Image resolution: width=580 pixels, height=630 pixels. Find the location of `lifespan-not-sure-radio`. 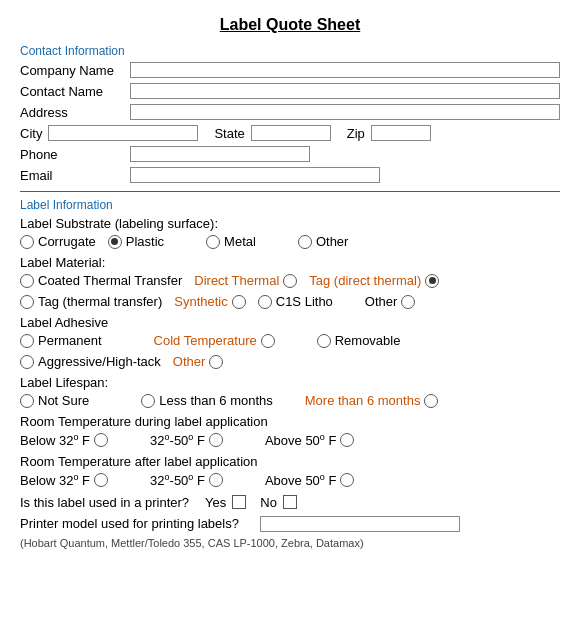

lifespan-not-sure-radio is located at coordinates (27, 401).